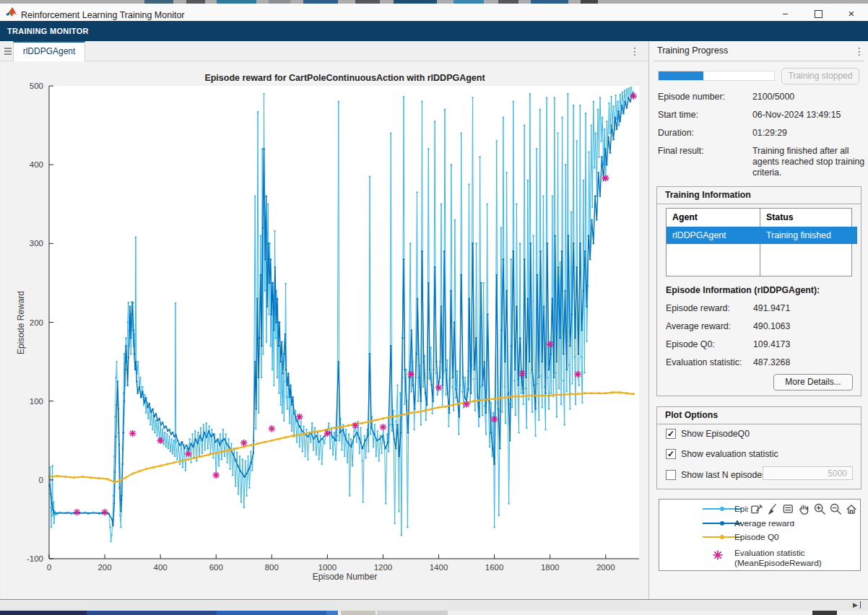 Image resolution: width=868 pixels, height=615 pixels. Describe the element at coordinates (681, 151) in the screenshot. I see `field-label: Final result:` at that location.